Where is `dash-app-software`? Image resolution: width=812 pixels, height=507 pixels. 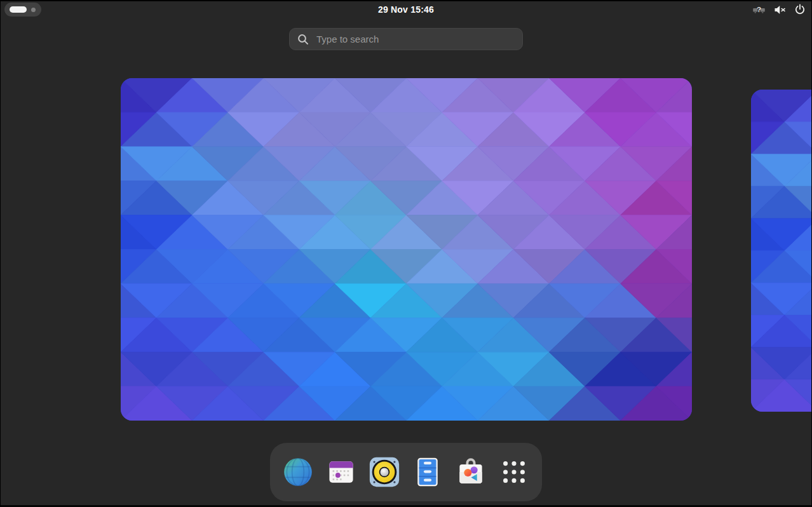
dash-app-software is located at coordinates (471, 472).